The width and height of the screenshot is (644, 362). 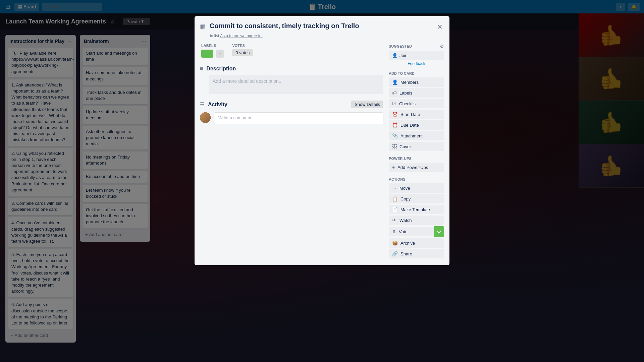 I want to click on modal-sidebar: SUGGESTED ⚙ 👤 Join Feedback ADD TO CARD …, so click(x=417, y=152).